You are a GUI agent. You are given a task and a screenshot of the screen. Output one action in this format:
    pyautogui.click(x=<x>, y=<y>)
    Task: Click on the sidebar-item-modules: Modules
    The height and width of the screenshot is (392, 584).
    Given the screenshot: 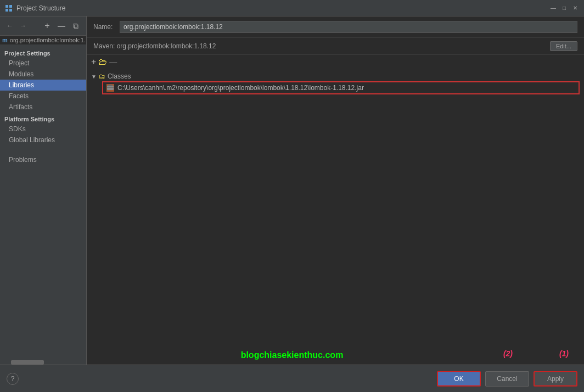 What is the action you would take?
    pyautogui.click(x=43, y=74)
    